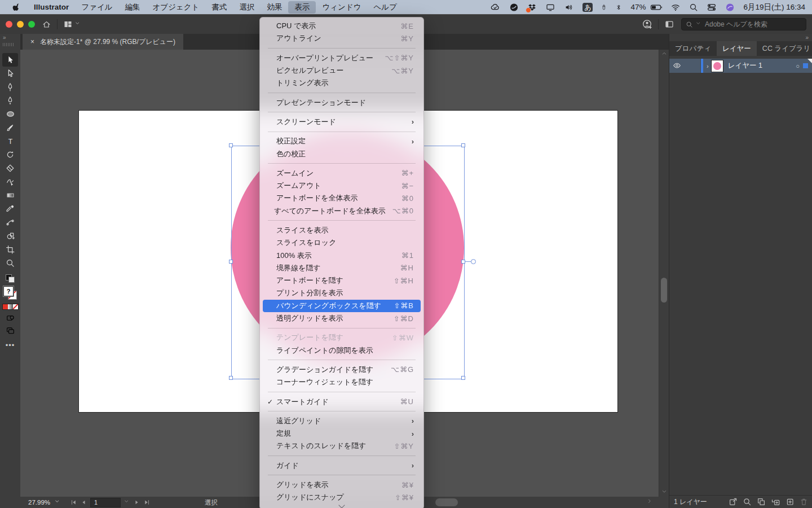 The height and width of the screenshot is (508, 812). Describe the element at coordinates (744, 24) in the screenshot. I see `help-search-input: Adobe ヘルプを検索` at that location.